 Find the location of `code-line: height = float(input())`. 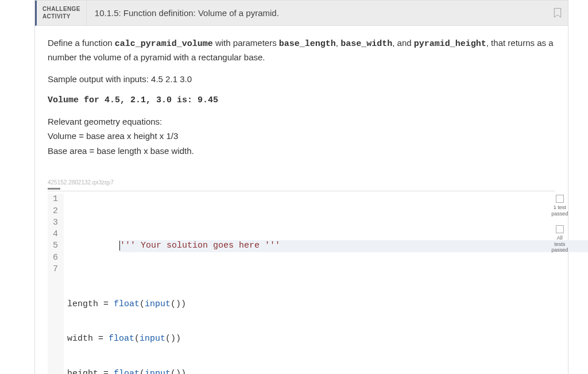

code-line: height = float(input()) is located at coordinates (308, 371).